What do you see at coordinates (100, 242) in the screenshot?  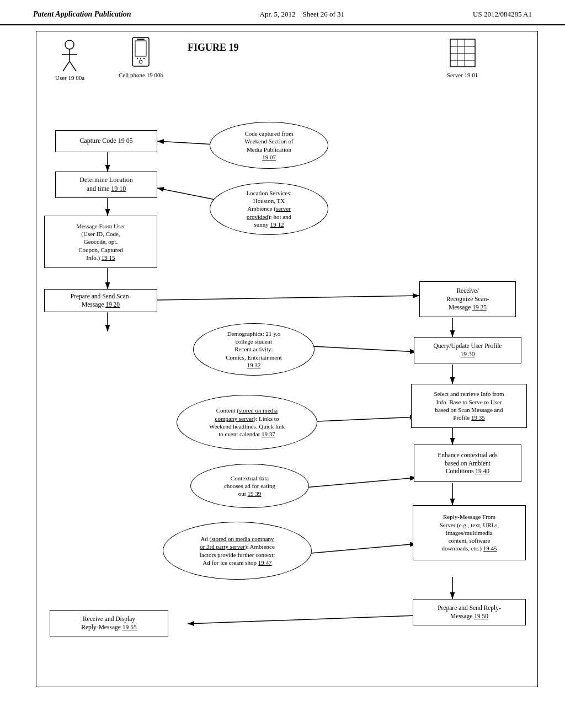 I see `message-from-user-box: Message From User (User ID, Code, Geocod…` at bounding box center [100, 242].